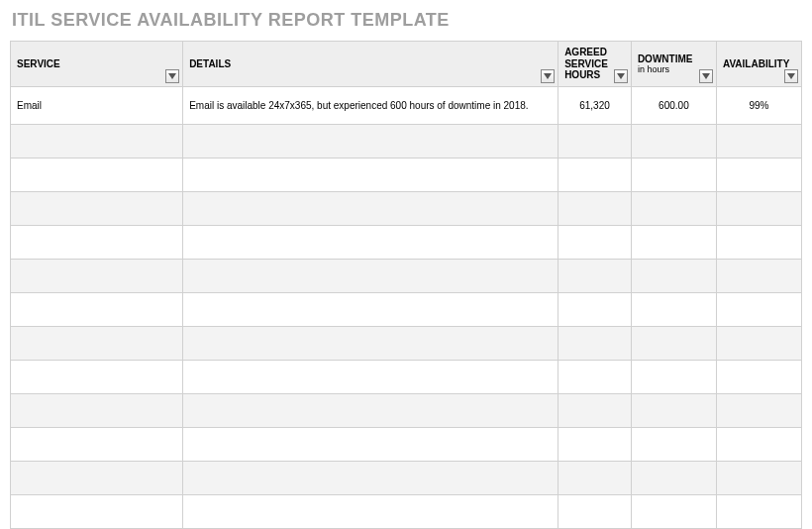 Image resolution: width=812 pixels, height=529 pixels. What do you see at coordinates (757, 63) in the screenshot?
I see `header-availability-label: AVAILABILITY` at bounding box center [757, 63].